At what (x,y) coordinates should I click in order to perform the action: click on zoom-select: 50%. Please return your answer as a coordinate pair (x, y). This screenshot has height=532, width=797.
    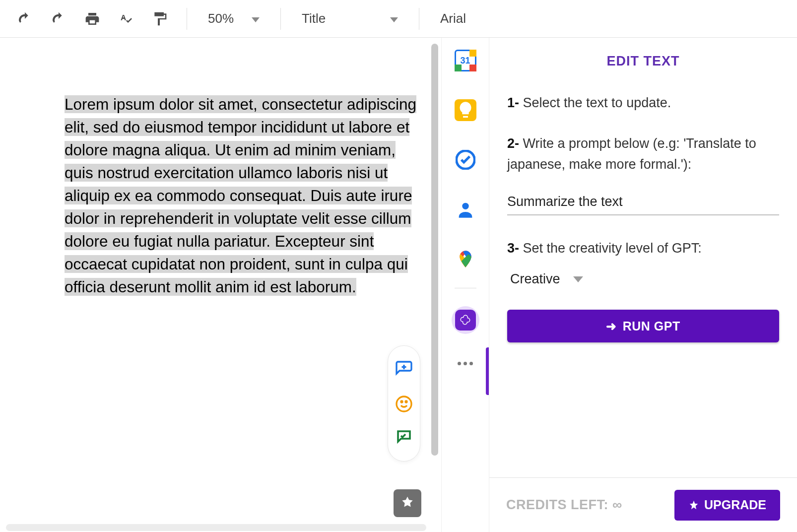
    Looking at the image, I should click on (234, 19).